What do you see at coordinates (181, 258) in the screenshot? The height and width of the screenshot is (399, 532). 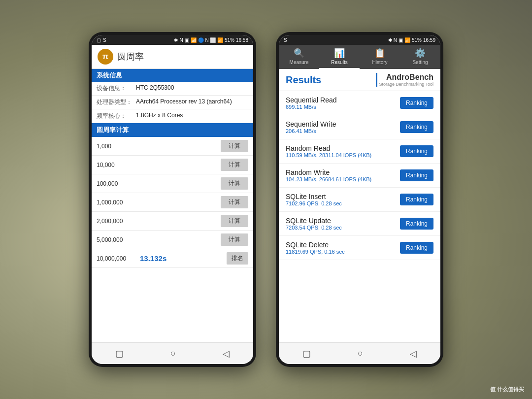 I see `calc-result-10m: 13.132s` at bounding box center [181, 258].